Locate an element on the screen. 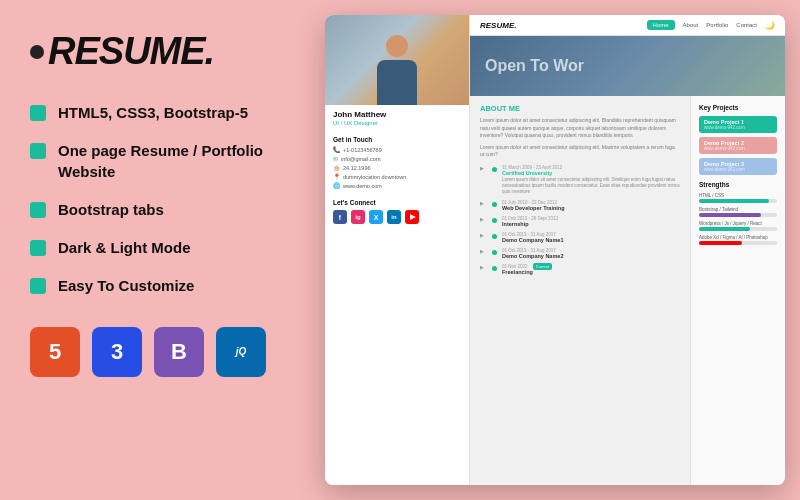 The width and height of the screenshot is (800, 500). timeline-info: 01 July 2010 - 23 Dec 2012 Web Developer… is located at coordinates (591, 206).